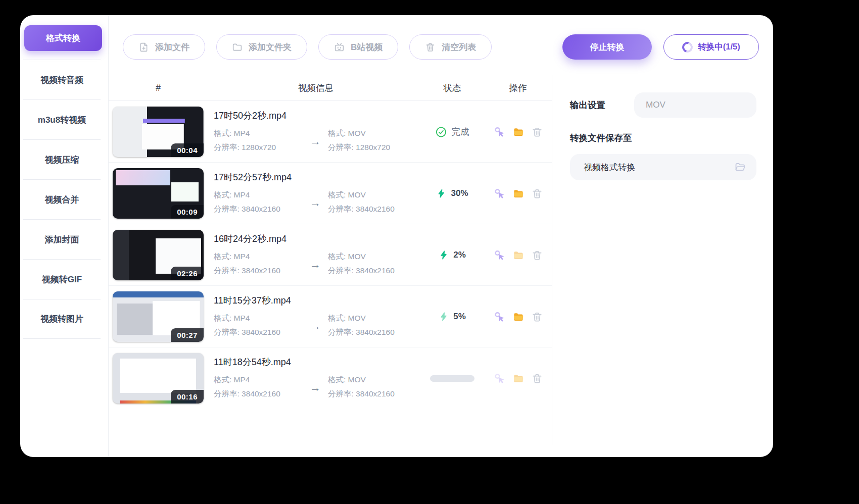 Image resolution: width=859 pixels, height=504 pixels. I want to click on output-format-select: MOV, so click(695, 105).